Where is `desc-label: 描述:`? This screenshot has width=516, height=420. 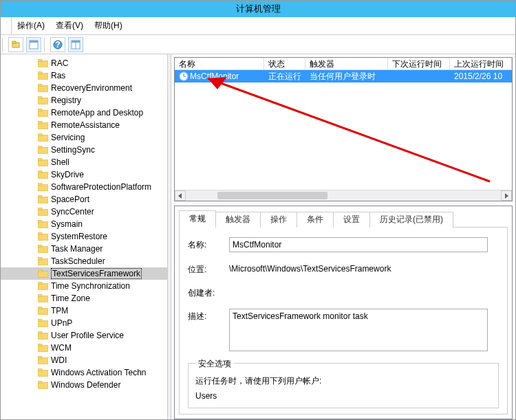
desc-label: 描述: is located at coordinates (208, 316).